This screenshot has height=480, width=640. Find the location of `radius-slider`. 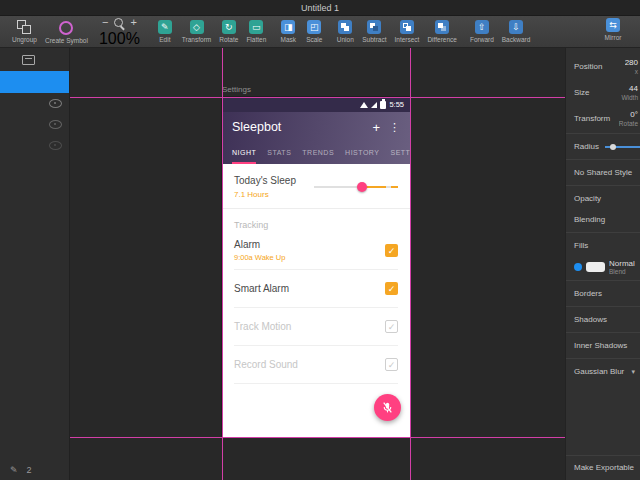

radius-slider is located at coordinates (622, 147).